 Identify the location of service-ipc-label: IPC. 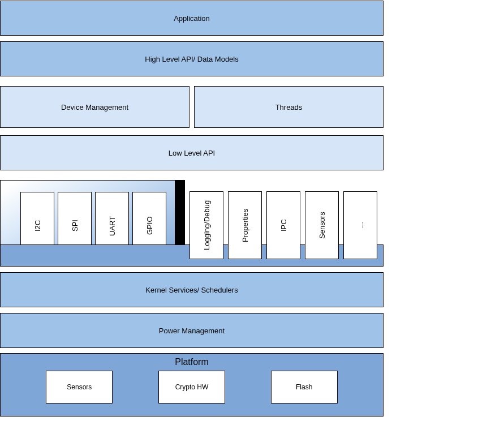
(284, 225).